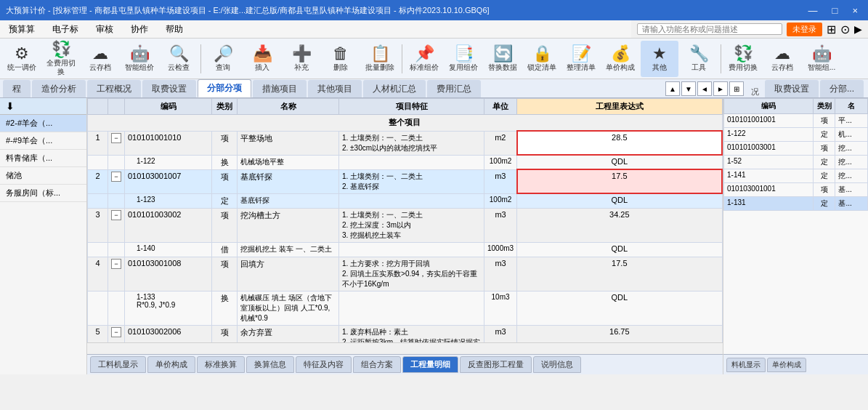 This screenshot has height=410, width=868. Describe the element at coordinates (620, 54) in the screenshot. I see `price-icon: 💰` at that location.